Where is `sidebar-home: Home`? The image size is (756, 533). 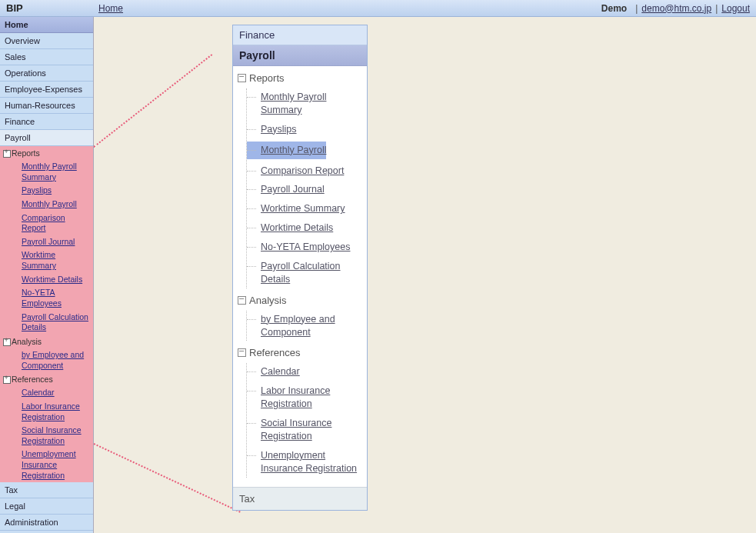
sidebar-home: Home is located at coordinates (46, 25).